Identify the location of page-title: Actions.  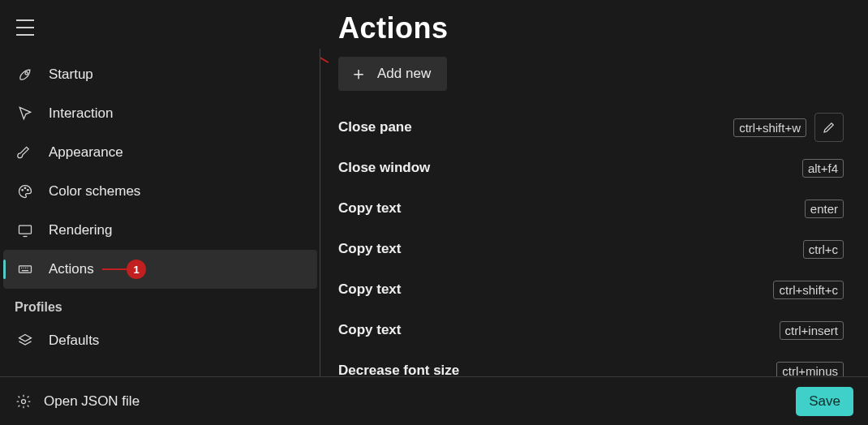
(591, 28).